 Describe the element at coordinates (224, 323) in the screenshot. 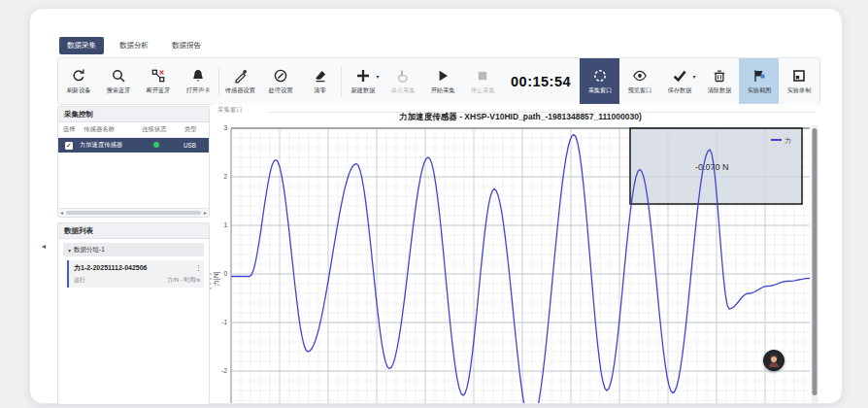

I see `svg-text: -1` at that location.